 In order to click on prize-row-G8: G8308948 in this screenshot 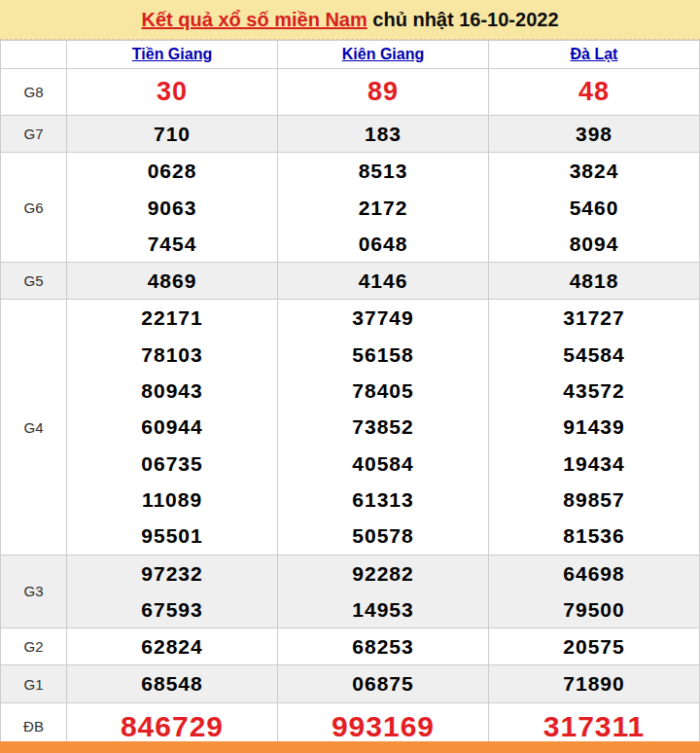, I will do `click(350, 92)`.